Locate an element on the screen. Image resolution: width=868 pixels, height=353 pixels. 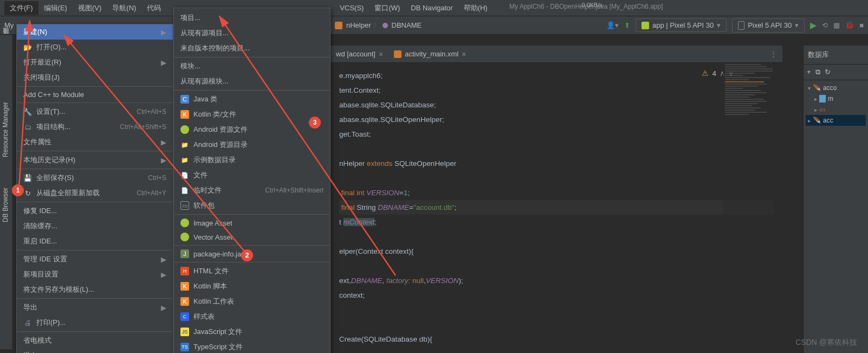
menu-reload-disk: ↻从磁盘全部重新加载 Ctrl+Alt+Y is located at coordinates (95, 193).